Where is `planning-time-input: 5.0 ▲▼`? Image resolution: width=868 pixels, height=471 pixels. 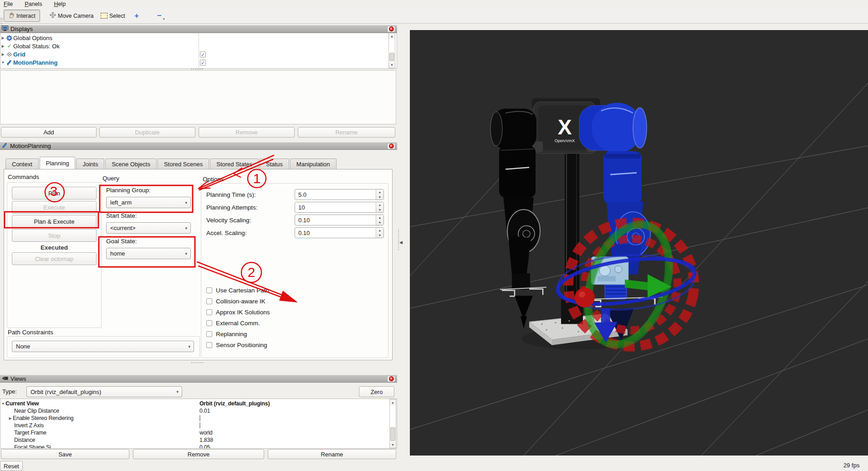
planning-time-input: 5.0 ▲▼ is located at coordinates (339, 195).